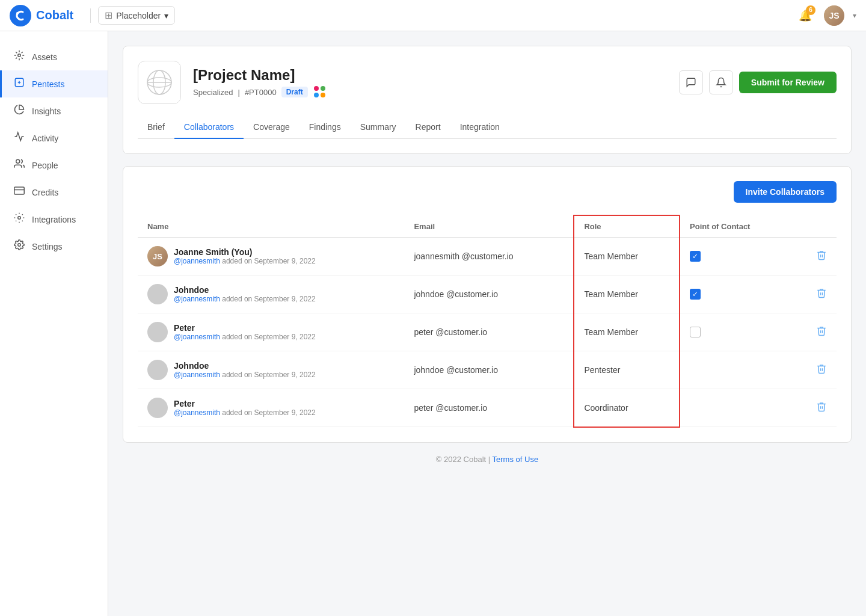 The width and height of the screenshot is (866, 616). Describe the element at coordinates (54, 219) in the screenshot. I see `sidebar-item-integrations: Integrations` at that location.